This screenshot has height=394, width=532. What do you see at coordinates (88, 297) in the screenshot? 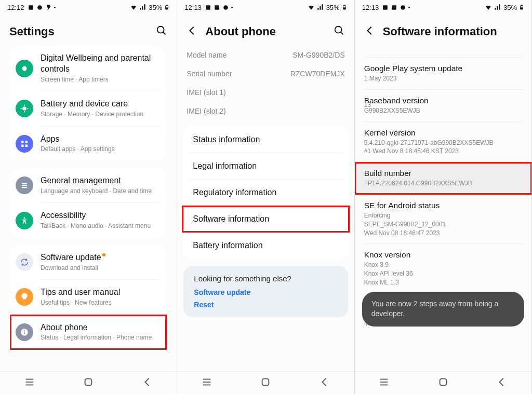
I see `settings-item-tips: Tips and user manual Useful tips · New f…` at bounding box center [88, 297].